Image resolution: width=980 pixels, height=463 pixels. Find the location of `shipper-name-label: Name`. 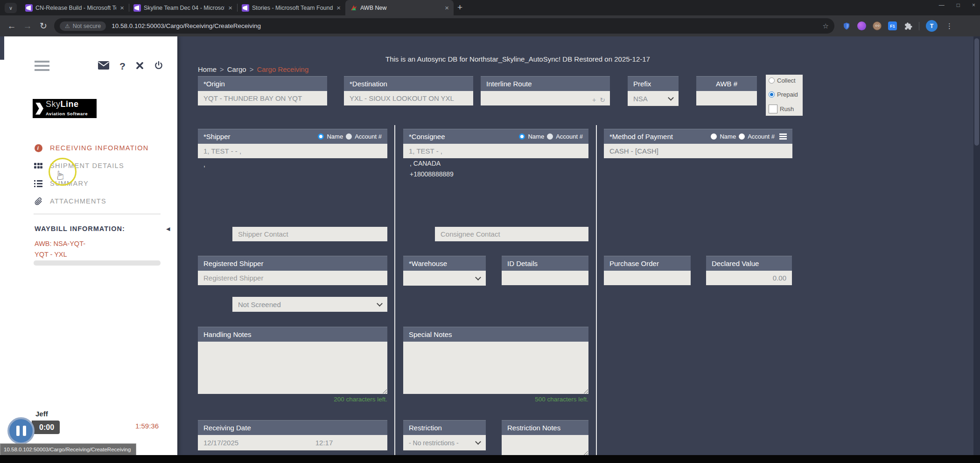

shipper-name-label: Name is located at coordinates (335, 136).